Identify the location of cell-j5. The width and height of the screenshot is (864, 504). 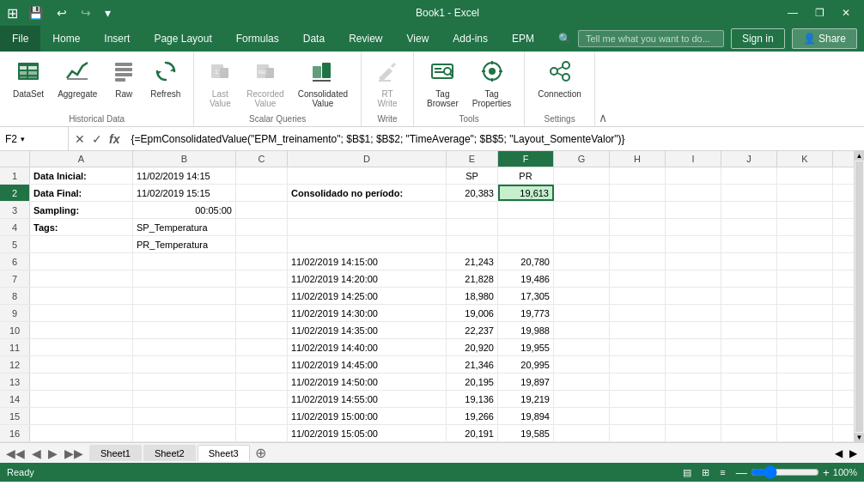
(749, 244).